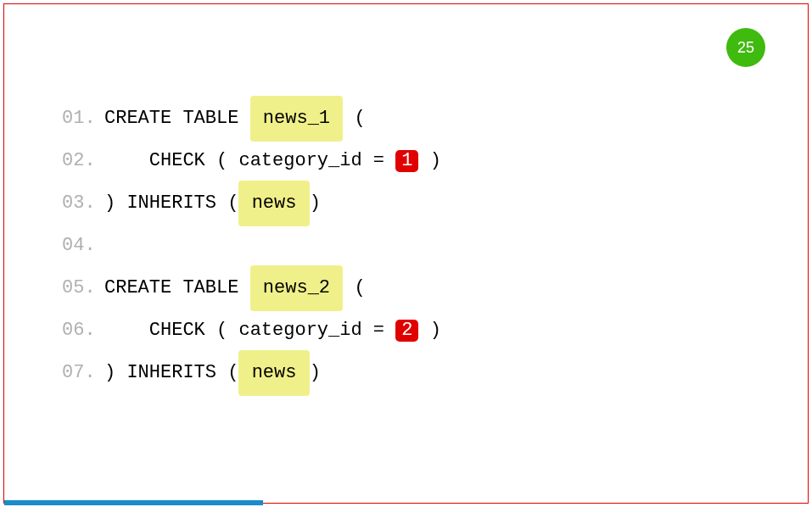 Image resolution: width=812 pixels, height=507 pixels. I want to click on code-line: 02. CHECK ( category_id = 1 ), so click(406, 161).